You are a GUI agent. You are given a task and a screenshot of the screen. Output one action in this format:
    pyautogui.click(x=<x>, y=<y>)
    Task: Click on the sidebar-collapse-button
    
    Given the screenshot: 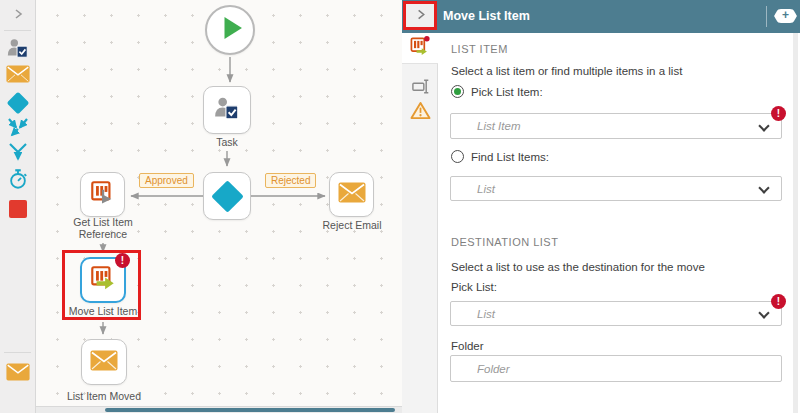 What is the action you would take?
    pyautogui.click(x=18, y=16)
    